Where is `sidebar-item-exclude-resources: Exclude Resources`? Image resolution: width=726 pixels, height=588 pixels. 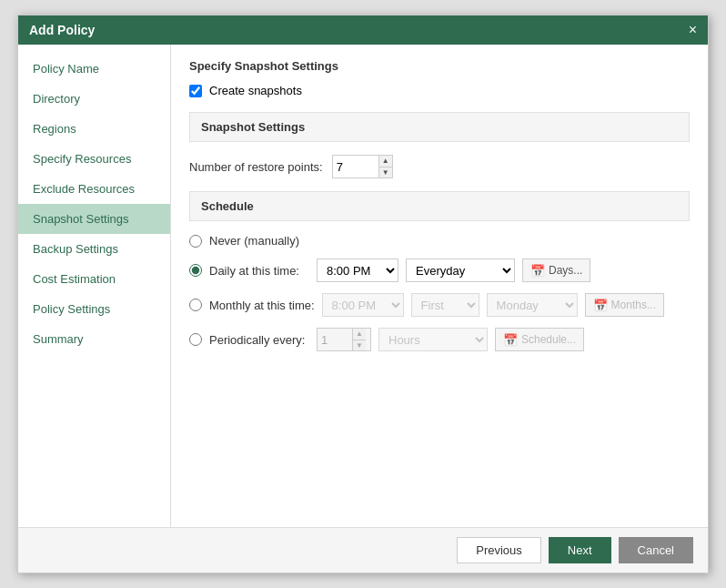
sidebar-item-exclude-resources: Exclude Resources is located at coordinates (95, 189).